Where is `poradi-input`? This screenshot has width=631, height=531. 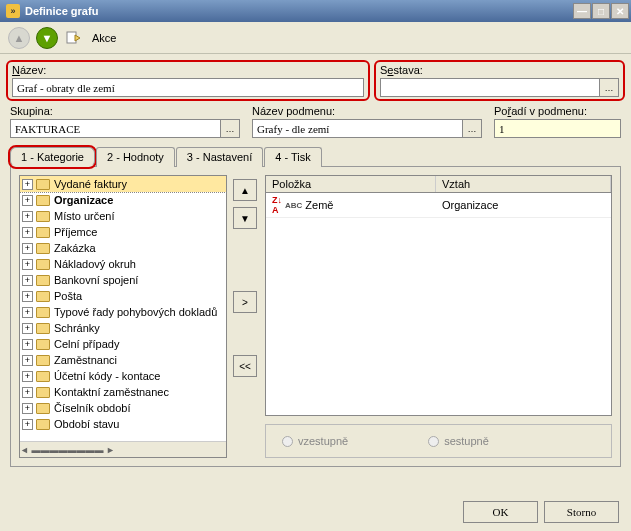 poradi-input is located at coordinates (558, 128).